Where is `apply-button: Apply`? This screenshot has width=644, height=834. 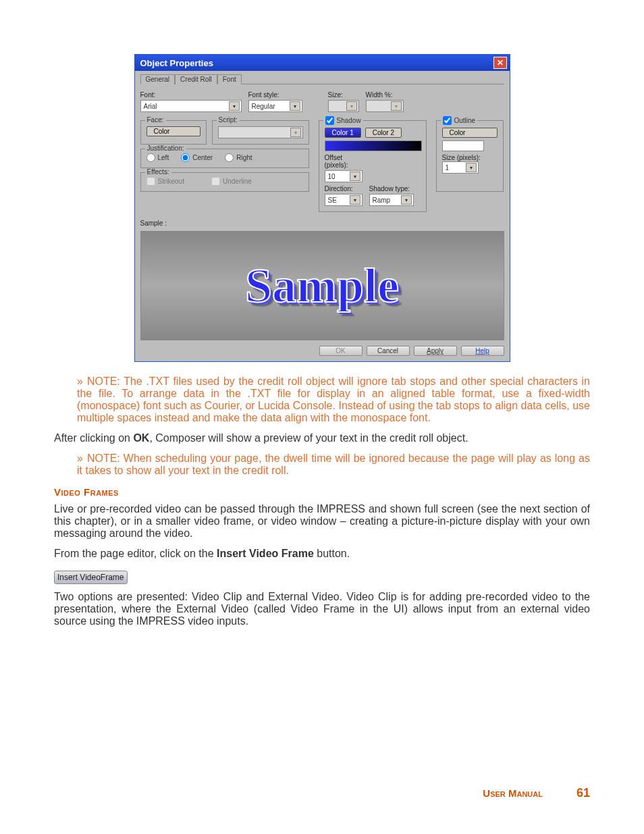
apply-button: Apply is located at coordinates (435, 351).